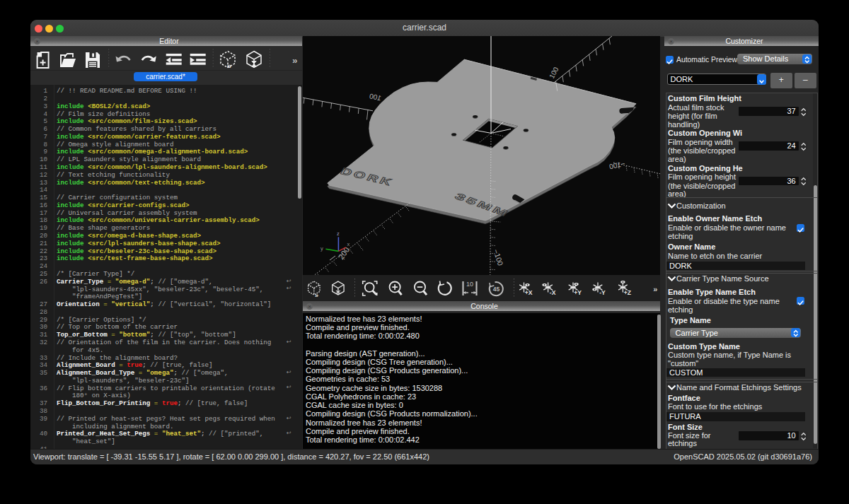 The width and height of the screenshot is (849, 504). Describe the element at coordinates (338, 233) in the screenshot. I see `svg-text: z` at that location.